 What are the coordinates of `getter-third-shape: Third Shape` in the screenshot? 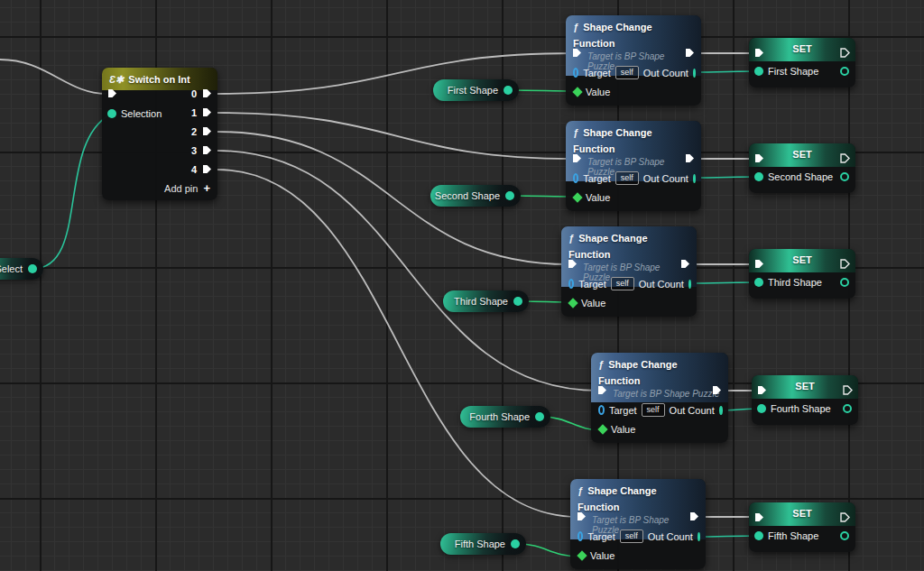 It's located at (485, 301).